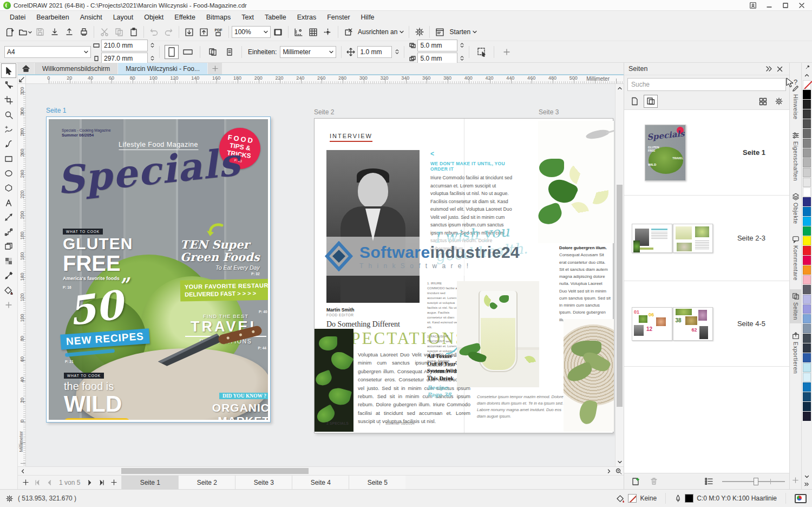 This screenshot has width=812, height=507. What do you see at coordinates (807, 84) in the screenshot?
I see `palette-no-color-swatch` at bounding box center [807, 84].